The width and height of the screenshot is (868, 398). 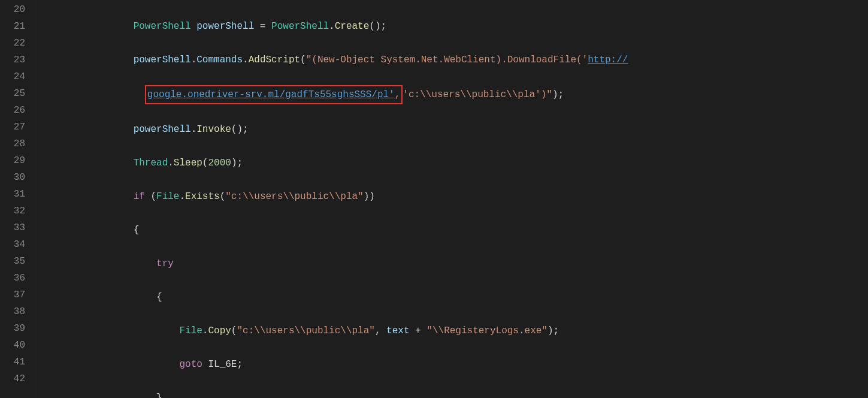 What do you see at coordinates (15, 94) in the screenshot?
I see `line-number: 25` at bounding box center [15, 94].